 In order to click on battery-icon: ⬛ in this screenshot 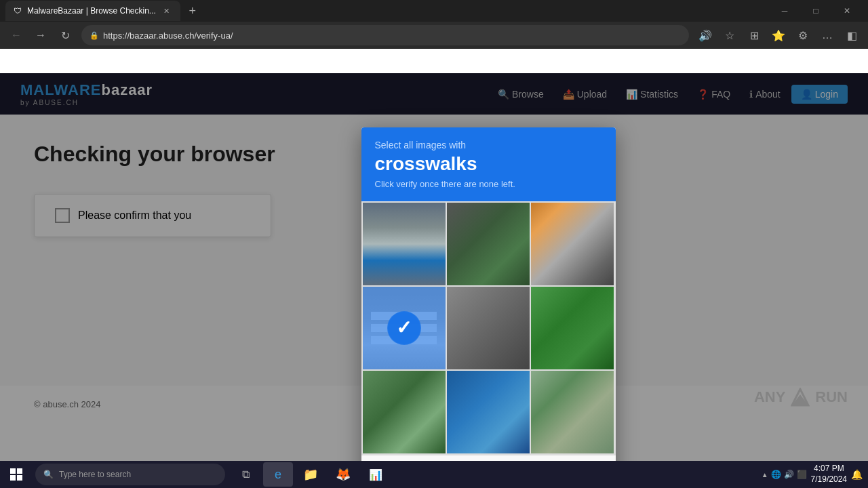, I will do `click(802, 474)`.